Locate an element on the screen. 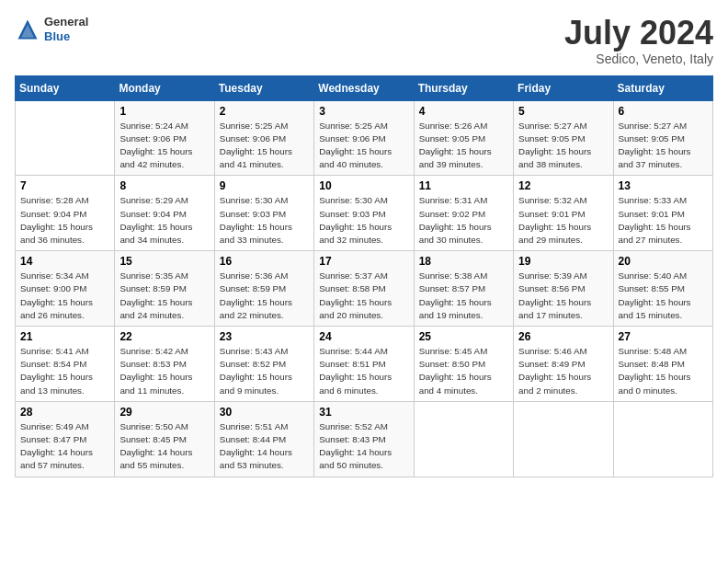 The width and height of the screenshot is (728, 563). cell-info: Sunrise: 5:37 AMSunset: 8:58 PMDaylight:… is located at coordinates (364, 296).